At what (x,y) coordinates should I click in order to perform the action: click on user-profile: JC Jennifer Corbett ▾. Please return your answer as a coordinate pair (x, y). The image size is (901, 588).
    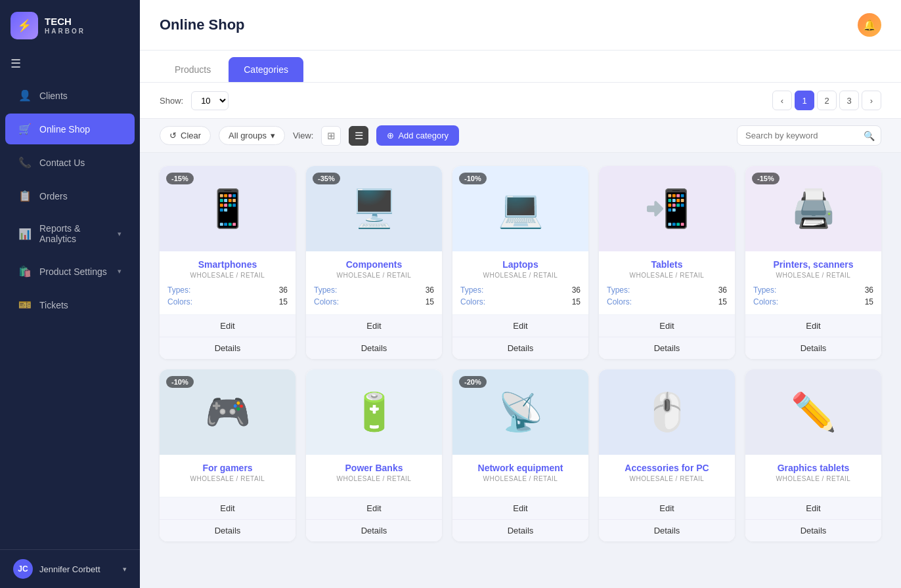
    Looking at the image, I should click on (70, 568).